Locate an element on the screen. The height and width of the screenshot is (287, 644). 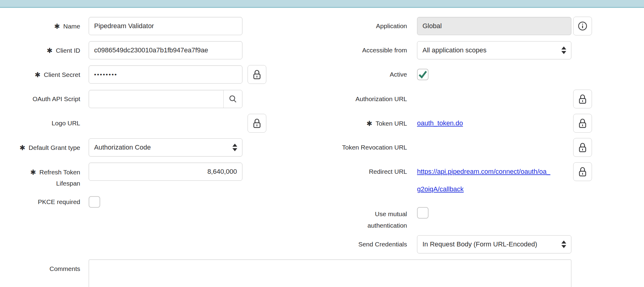
token-url-link: oauth_token.do is located at coordinates (440, 123).